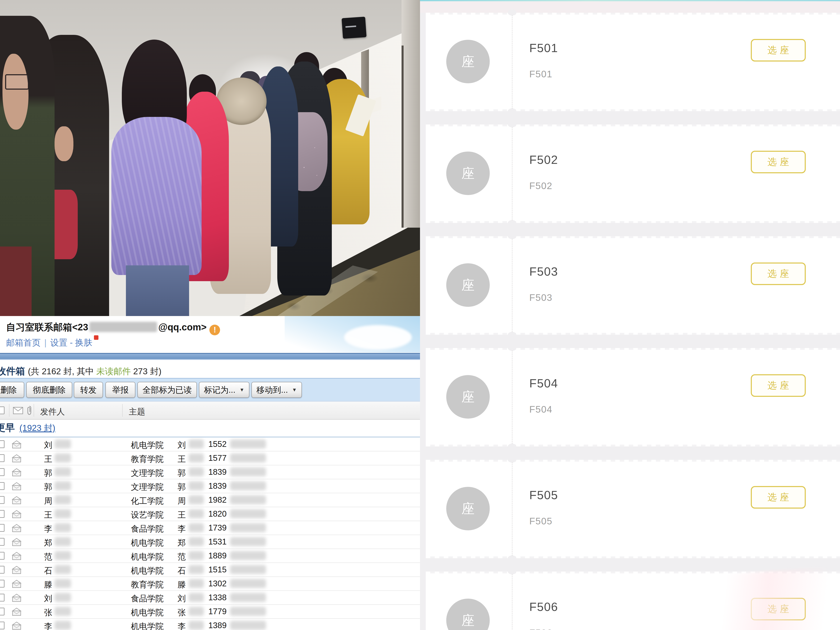 The width and height of the screenshot is (840, 630). What do you see at coordinates (39, 327) in the screenshot?
I see `account-name: 自习室联系邮箱` at bounding box center [39, 327].